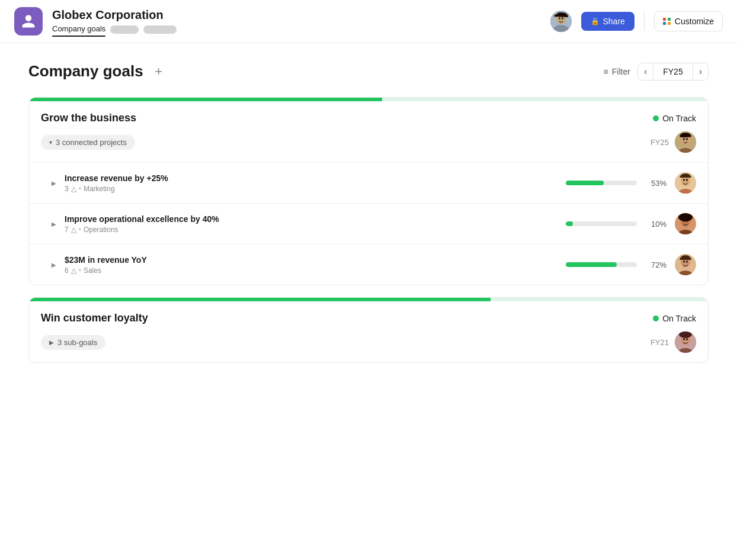  I want to click on goal-card-header: Grow the business On Track, so click(368, 116).